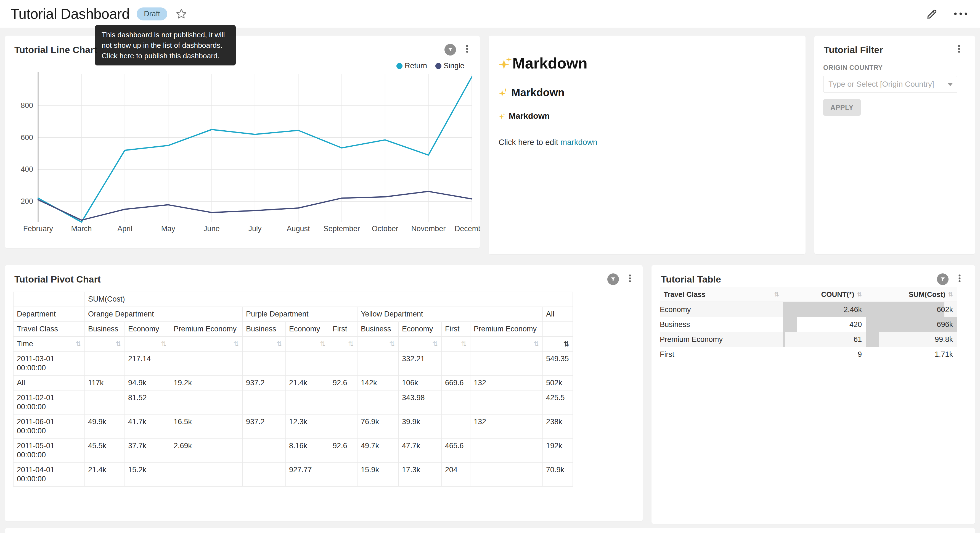 The width and height of the screenshot is (980, 533). I want to click on pivot-row: 2011-02-0100:00:0081.52343.98425.5, so click(293, 403).